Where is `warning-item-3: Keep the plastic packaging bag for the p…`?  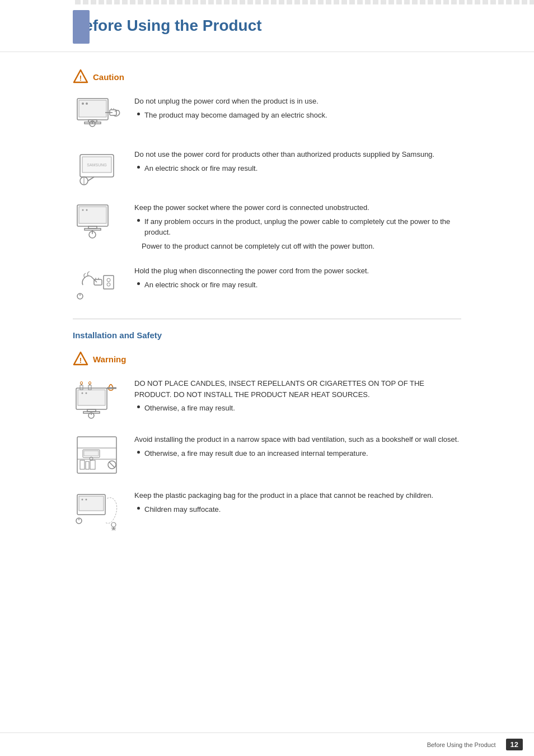
warning-item-3: Keep the plastic packaging bag for the p… is located at coordinates (267, 511).